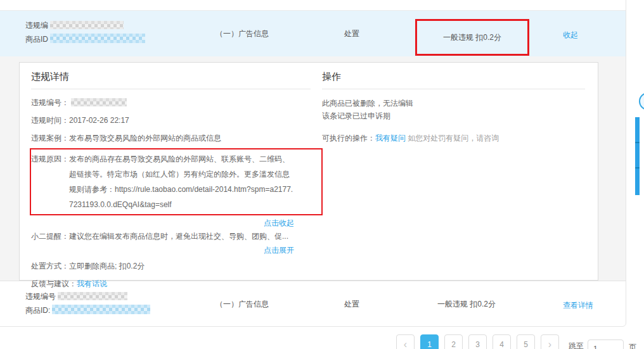  I want to click on violation-time: 违规时间：2017-02-26 22:17, so click(171, 120).